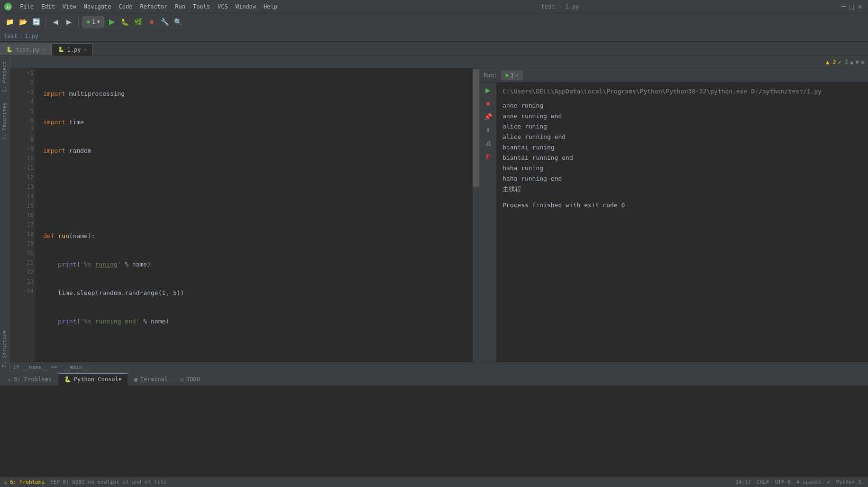  I want to click on code-line-1: import multiprocessing, so click(256, 94).